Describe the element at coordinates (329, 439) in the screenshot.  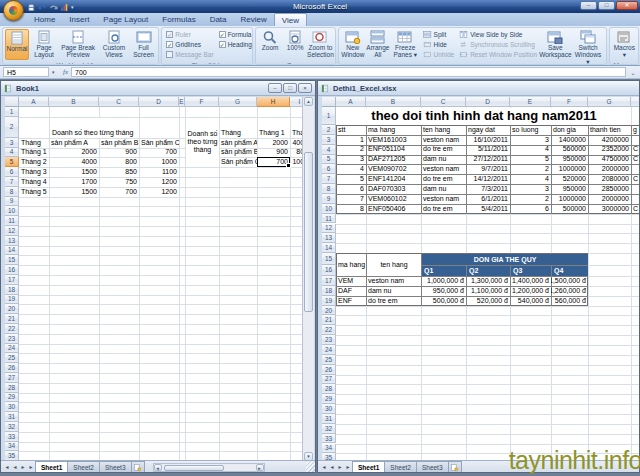
I see `row-header-33: 33` at that location.